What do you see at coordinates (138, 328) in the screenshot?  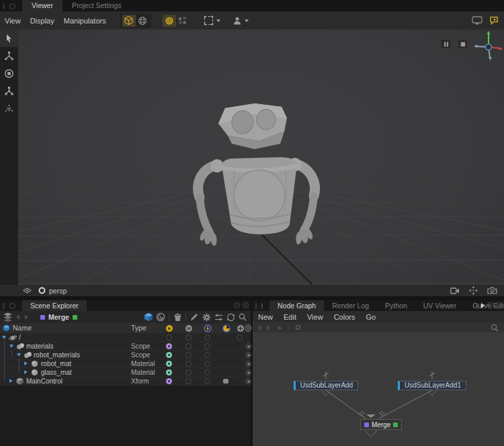 I see `type-column-header: Type` at bounding box center [138, 328].